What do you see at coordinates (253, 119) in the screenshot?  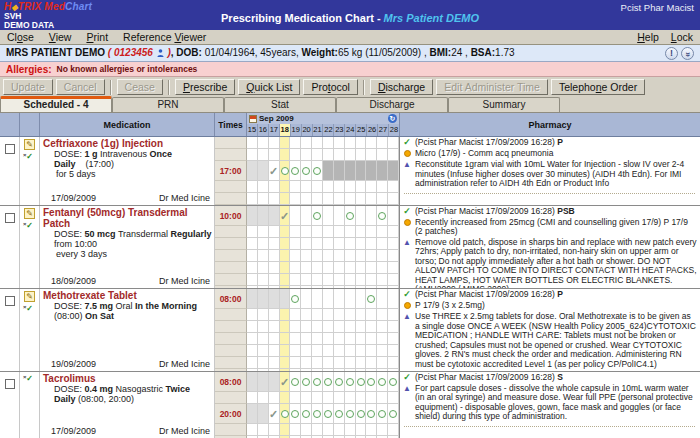 I see `calendar-icon` at bounding box center [253, 119].